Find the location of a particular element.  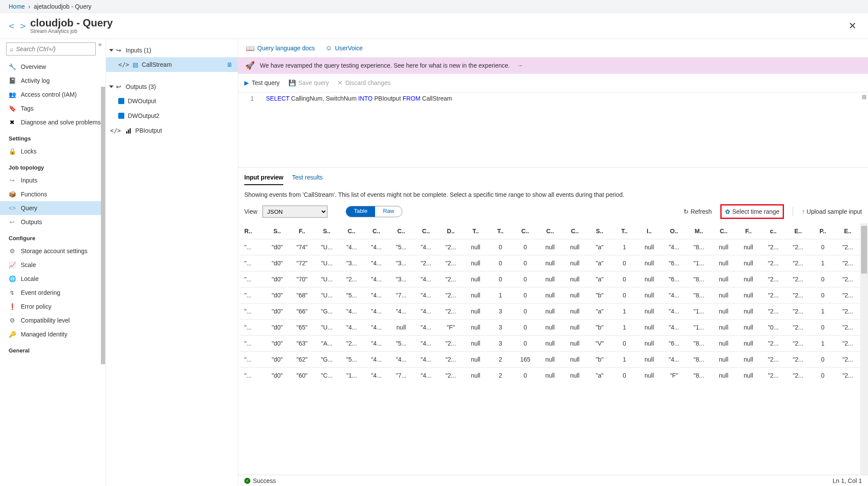

table-cell: "... is located at coordinates (252, 279).